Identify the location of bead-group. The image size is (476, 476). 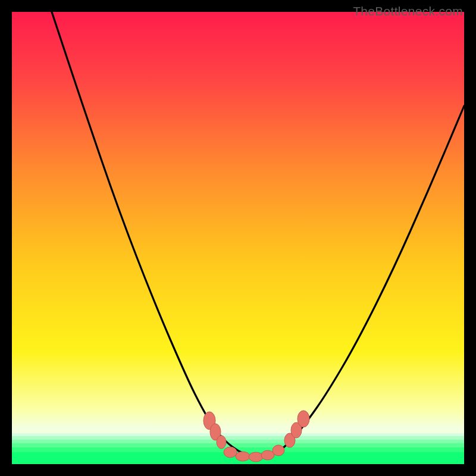
(256, 436).